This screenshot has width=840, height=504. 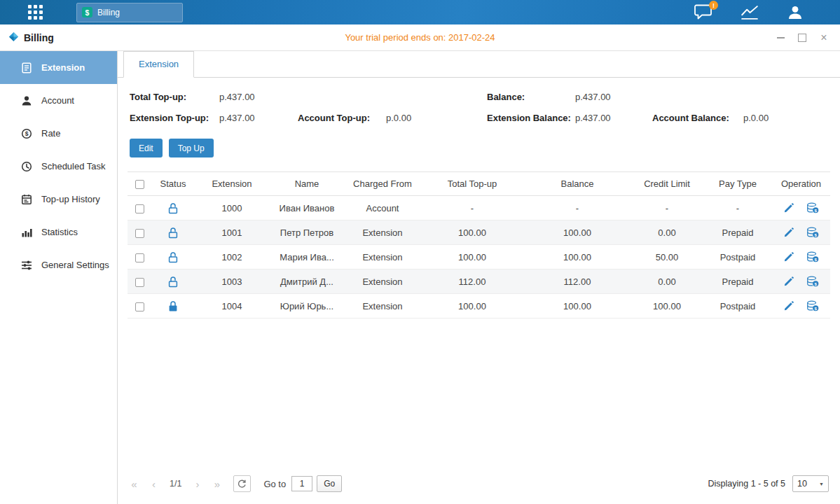 What do you see at coordinates (27, 200) in the screenshot?
I see `calendar-icon` at bounding box center [27, 200].